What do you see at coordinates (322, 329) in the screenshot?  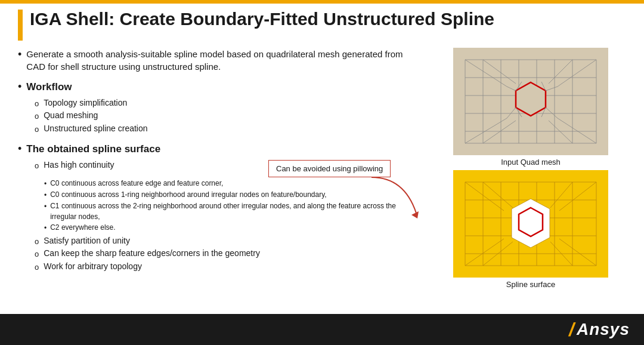 I see `bottom-bar: / Ansys` at bounding box center [322, 329].